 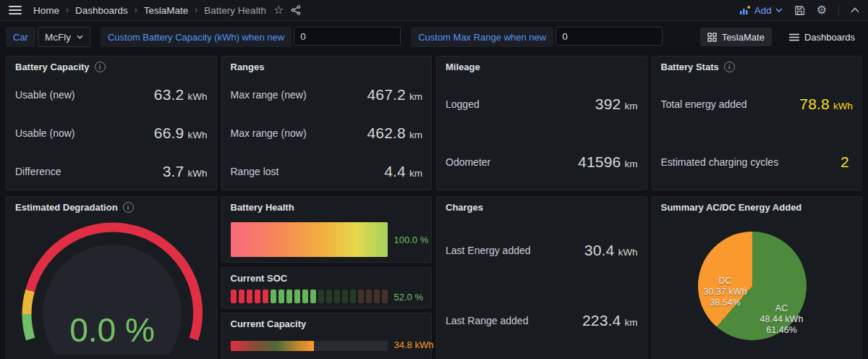 I want to click on teslamate-link-button: TeslaMate, so click(x=736, y=37).